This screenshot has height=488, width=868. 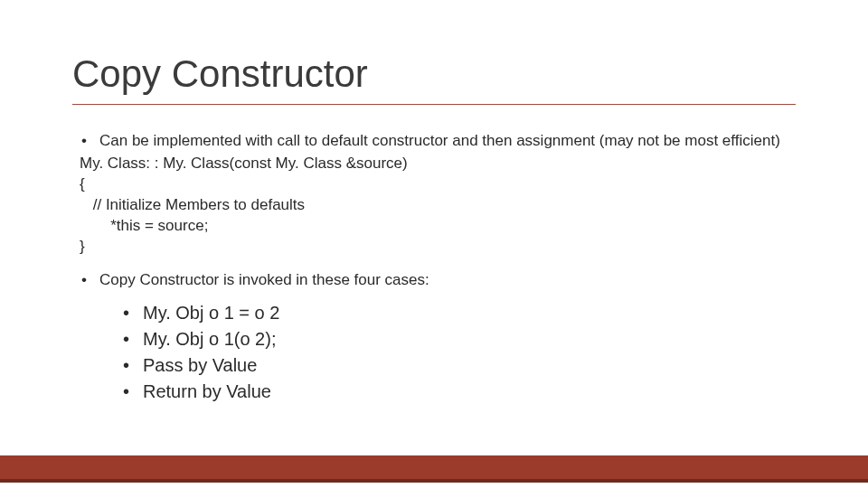 I want to click on code-line-5: }, so click(x=437, y=248).